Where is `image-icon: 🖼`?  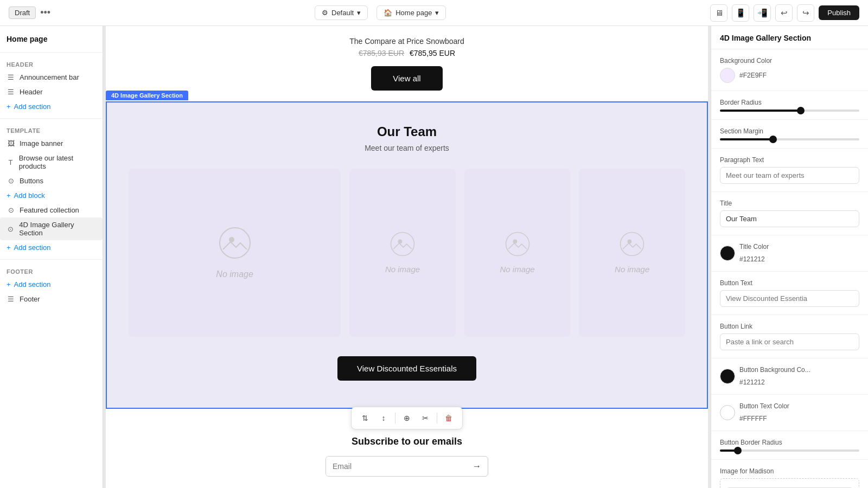 image-icon: 🖼 is located at coordinates (11, 143).